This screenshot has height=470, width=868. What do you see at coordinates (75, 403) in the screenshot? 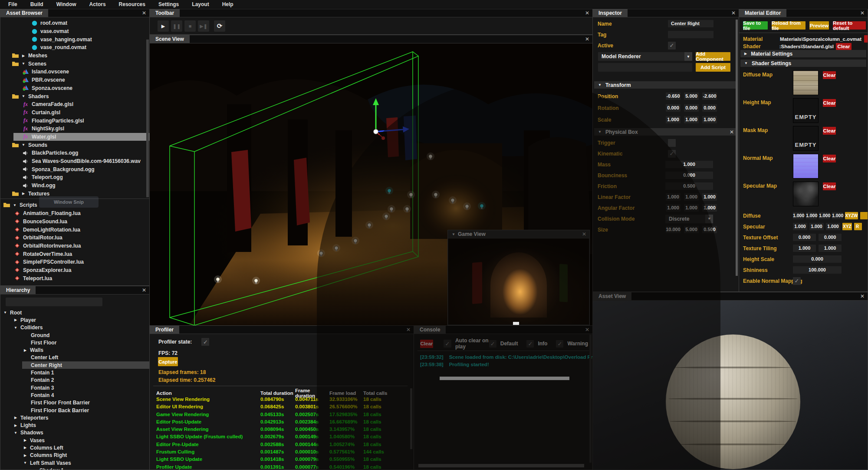
I see `hierarchy-item-first-floor-front-barrier: First Floor Front Barrier` at bounding box center [75, 403].